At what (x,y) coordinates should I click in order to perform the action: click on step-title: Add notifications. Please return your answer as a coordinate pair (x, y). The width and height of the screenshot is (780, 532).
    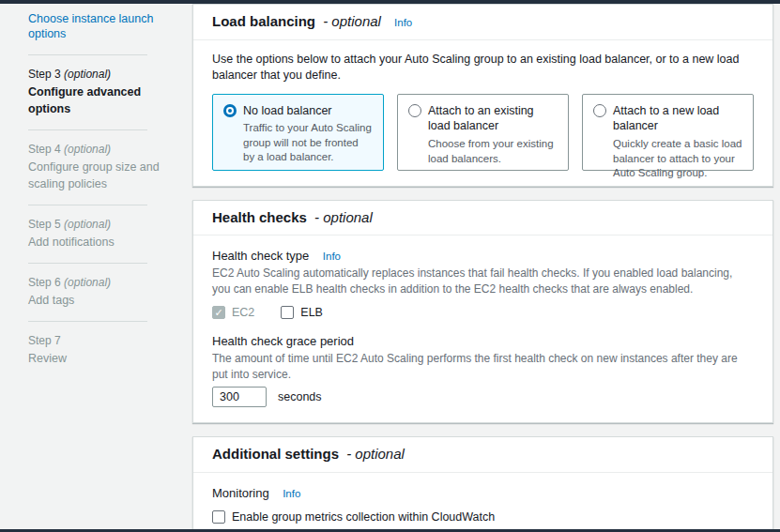
    Looking at the image, I should click on (101, 242).